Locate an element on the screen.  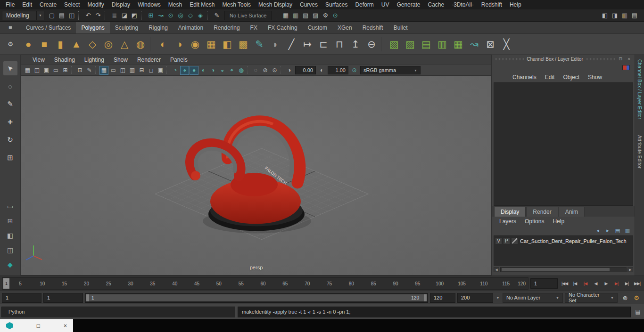
redo-icon: ↷ is located at coordinates (98, 16).